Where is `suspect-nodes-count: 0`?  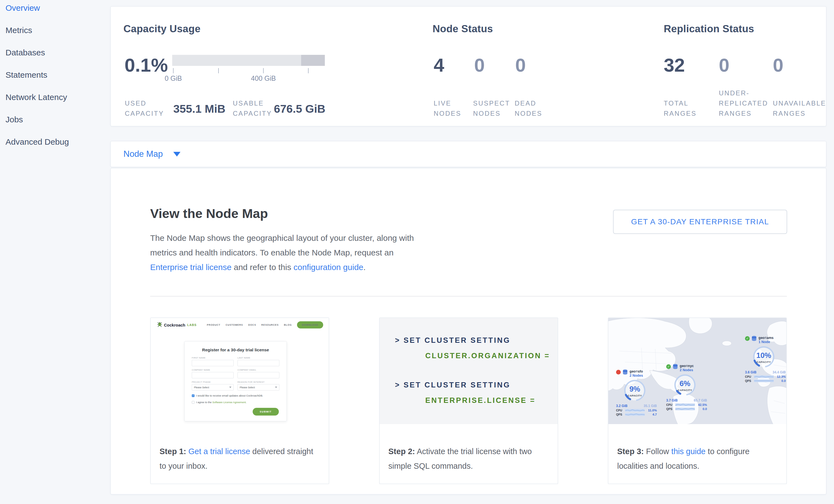
suspect-nodes-count: 0 is located at coordinates (479, 65).